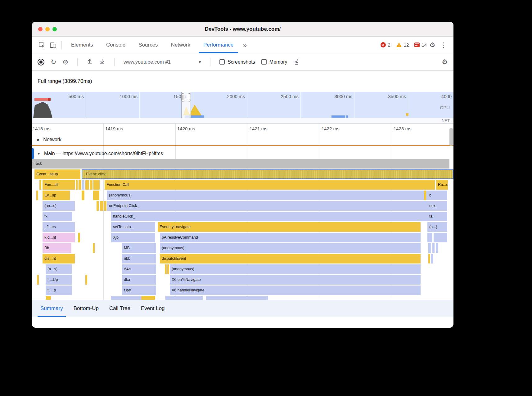 The width and height of the screenshot is (532, 396). I want to click on flame-bar-a4a: A4a, so click(139, 269).